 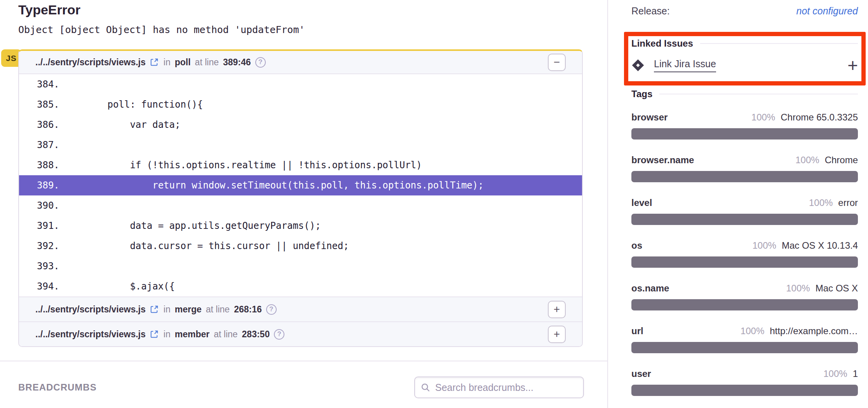 What do you see at coordinates (41, 84) in the screenshot?
I see `line-number: 384.` at bounding box center [41, 84].